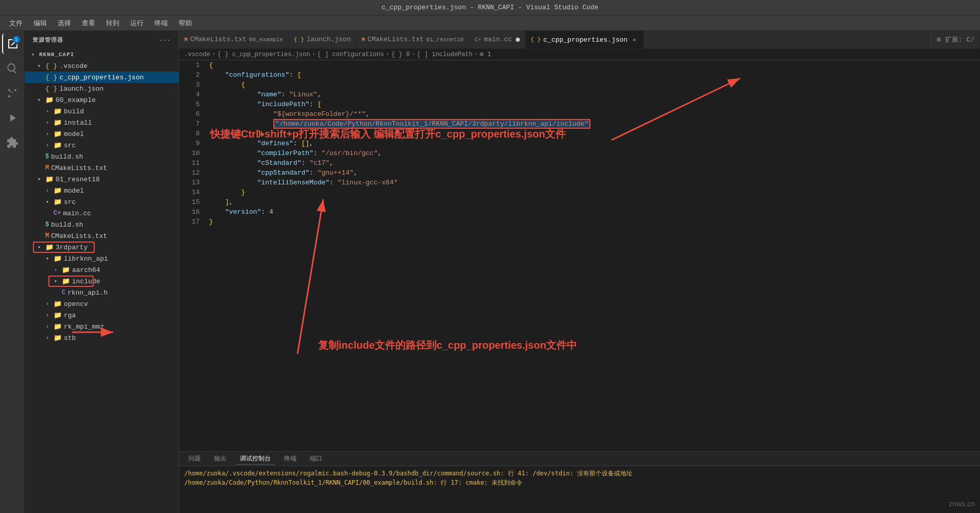 This screenshot has width=980, height=513. I want to click on tree-item-build-sh: $ build.sh, so click(102, 157).